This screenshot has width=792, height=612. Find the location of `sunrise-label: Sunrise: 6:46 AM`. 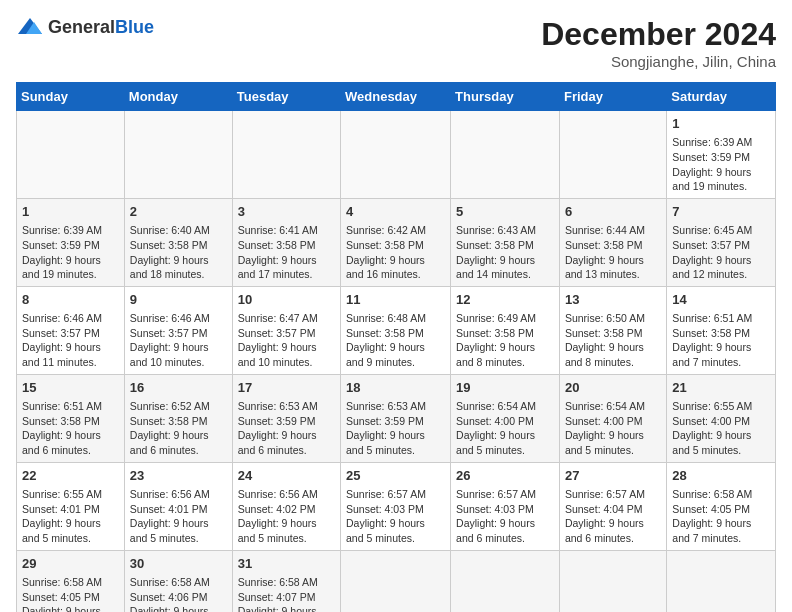

sunrise-label: Sunrise: 6:46 AM is located at coordinates (62, 318).